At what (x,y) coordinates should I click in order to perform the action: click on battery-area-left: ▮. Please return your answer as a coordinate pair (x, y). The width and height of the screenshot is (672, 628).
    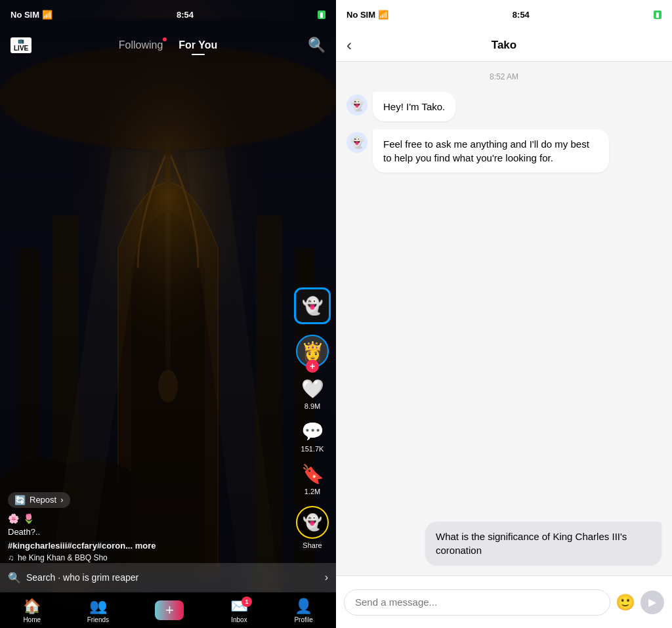
    Looking at the image, I should click on (322, 14).